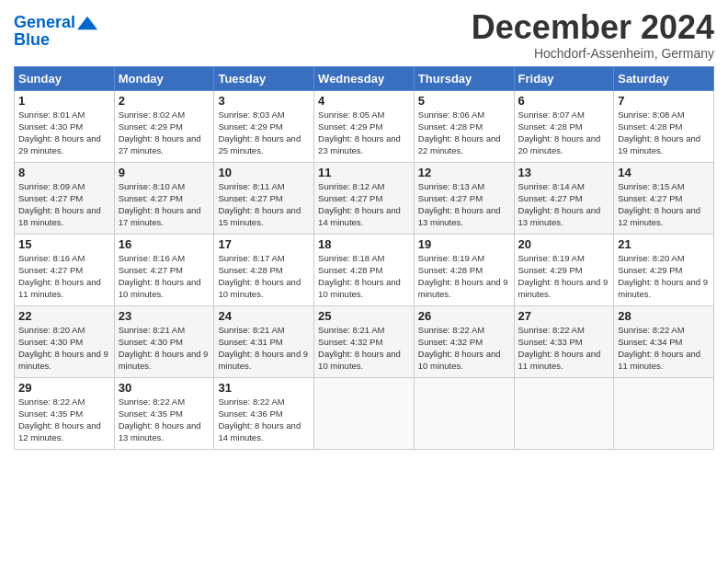 Image resolution: width=728 pixels, height=563 pixels. Describe the element at coordinates (664, 132) in the screenshot. I see `day-info: Sunrise: 8:08 AMSunset: 4:28 PMDaylight:…` at that location.